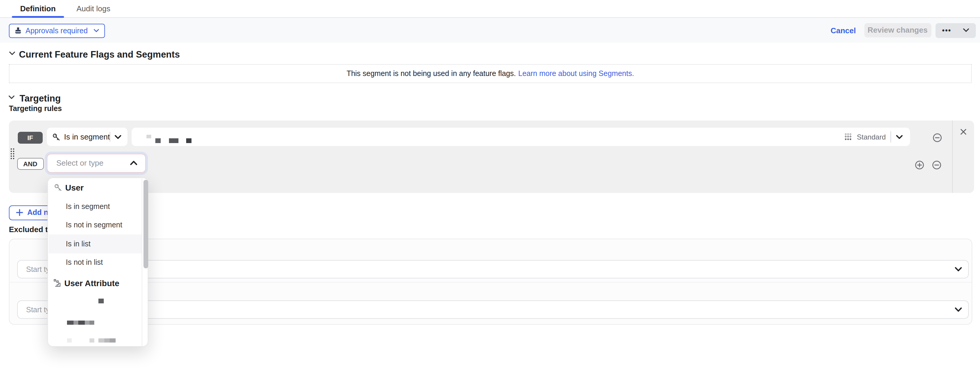 This screenshot has width=980, height=374. I want to click on learn-more-link: Learn more about using Segments., so click(576, 74).